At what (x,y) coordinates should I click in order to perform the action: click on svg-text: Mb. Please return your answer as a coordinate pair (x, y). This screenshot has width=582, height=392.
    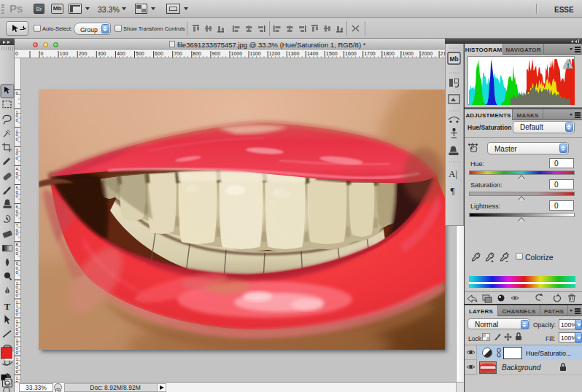
    Looking at the image, I should click on (454, 59).